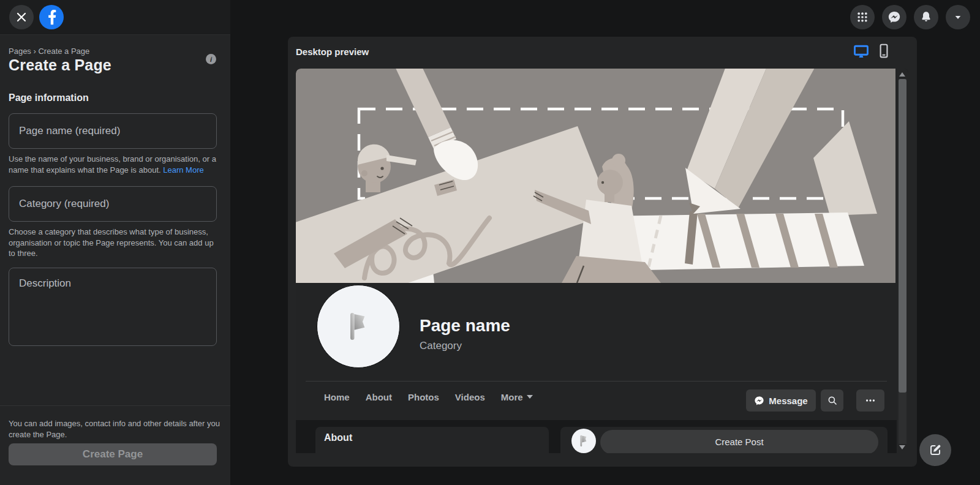 This screenshot has width=980, height=485. I want to click on ellipsis-icon, so click(870, 400).